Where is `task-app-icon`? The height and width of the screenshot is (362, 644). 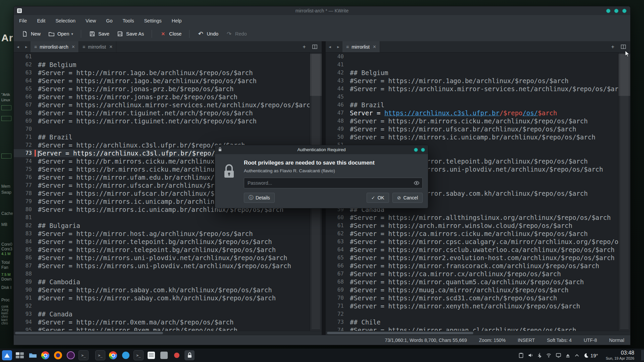 task-app-icon is located at coordinates (164, 355).